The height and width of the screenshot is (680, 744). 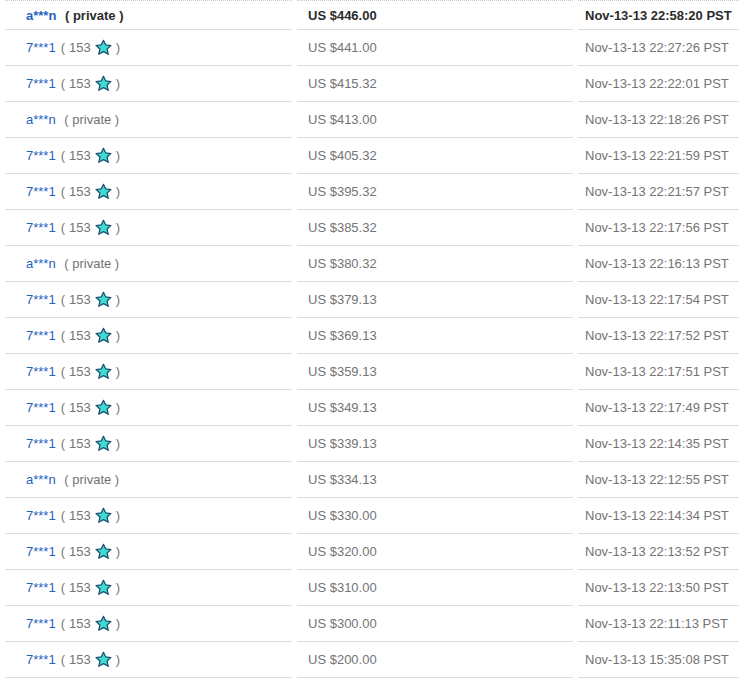 What do you see at coordinates (435, 300) in the screenshot?
I see `bid-amount-cell: US $379.13` at bounding box center [435, 300].